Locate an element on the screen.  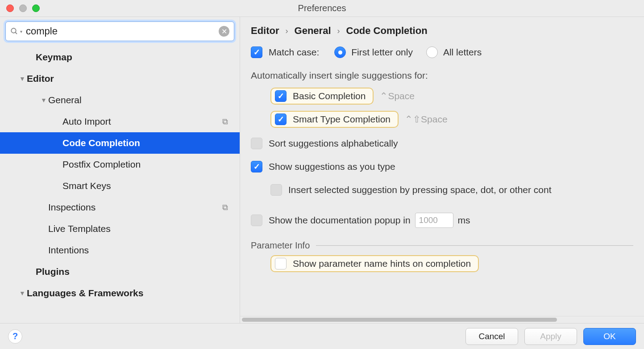
window-controls is located at coordinates (23, 8).